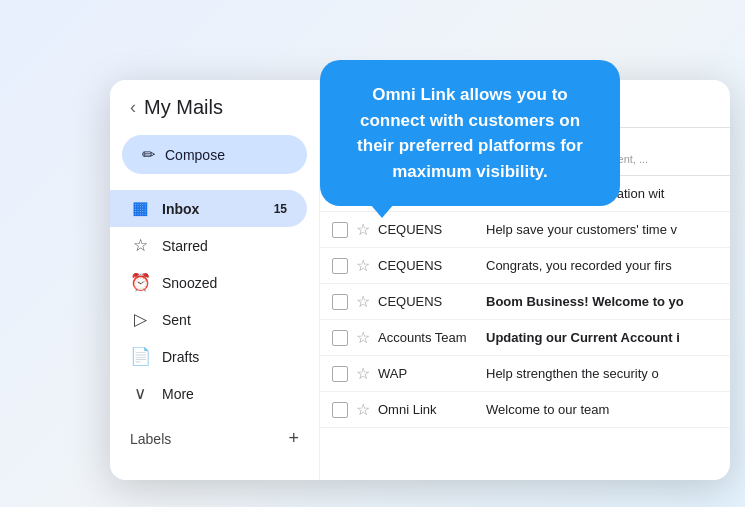 The height and width of the screenshot is (507, 745). Describe the element at coordinates (180, 357) in the screenshot. I see `drafts-label: Drafts` at that location.